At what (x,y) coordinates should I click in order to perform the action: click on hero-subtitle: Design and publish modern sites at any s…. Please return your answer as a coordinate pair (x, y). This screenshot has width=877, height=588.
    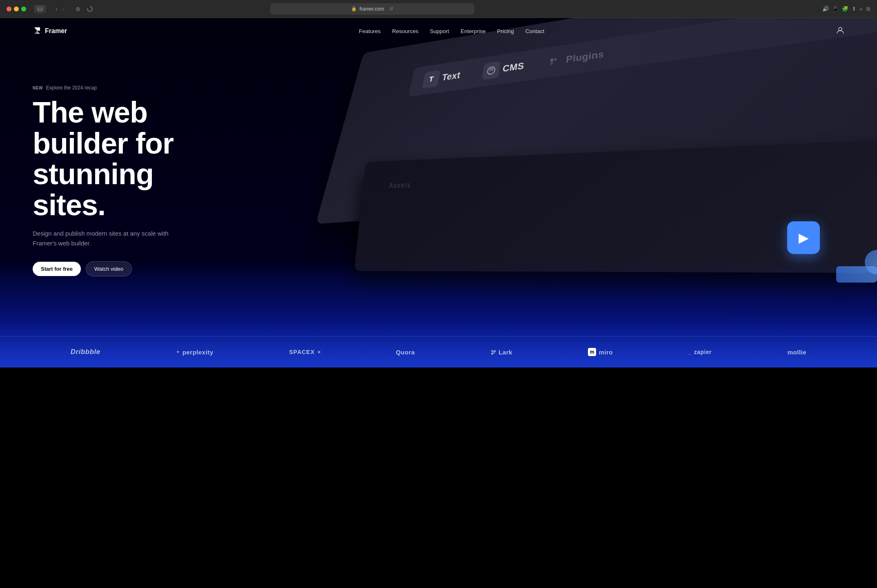
    Looking at the image, I should click on (106, 238).